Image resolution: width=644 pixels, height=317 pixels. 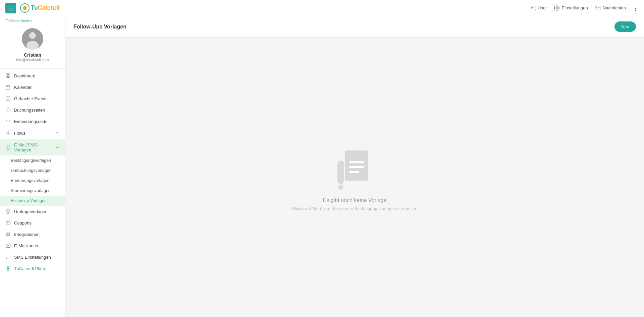 What do you see at coordinates (37, 257) in the screenshot?
I see `sidebar-item-sms-einstellungen-label: SMS Einstellungen` at bounding box center [37, 257].